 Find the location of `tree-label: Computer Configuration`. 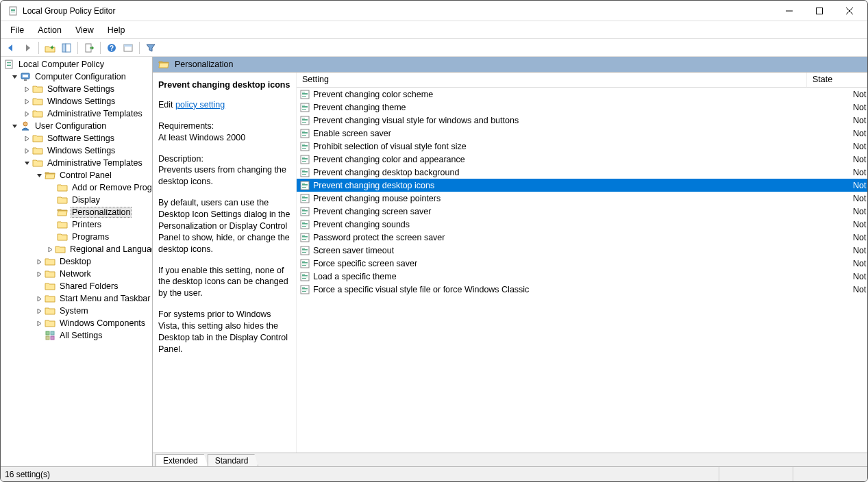

tree-label: Computer Configuration is located at coordinates (81, 77).